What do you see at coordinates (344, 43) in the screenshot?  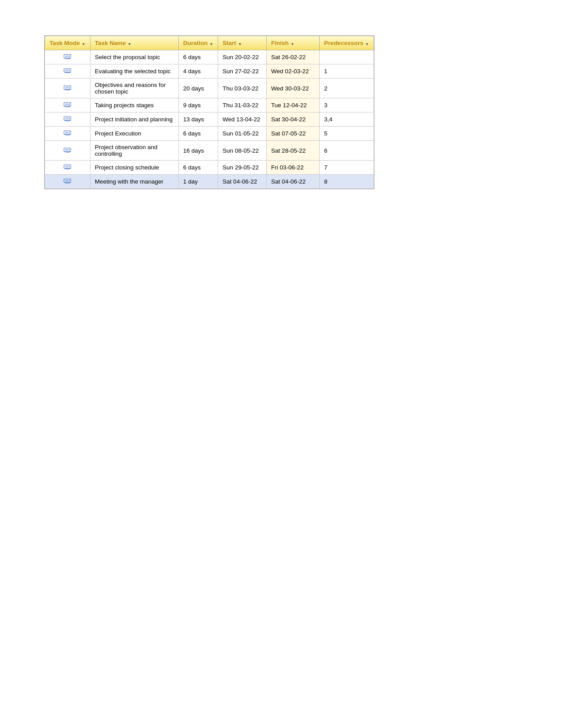 I see `col-header-predecessors-label: Predecessors` at bounding box center [344, 43].